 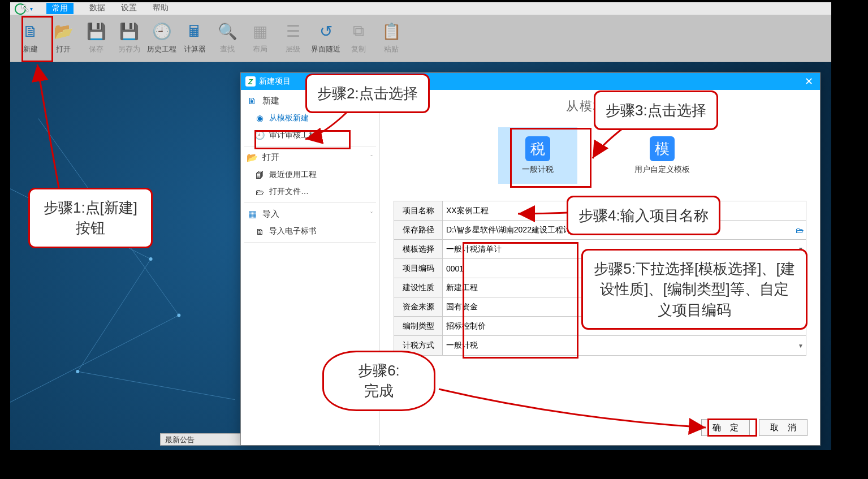 I want to click on ribbon-打开: 📂打开, so click(x=63, y=38).